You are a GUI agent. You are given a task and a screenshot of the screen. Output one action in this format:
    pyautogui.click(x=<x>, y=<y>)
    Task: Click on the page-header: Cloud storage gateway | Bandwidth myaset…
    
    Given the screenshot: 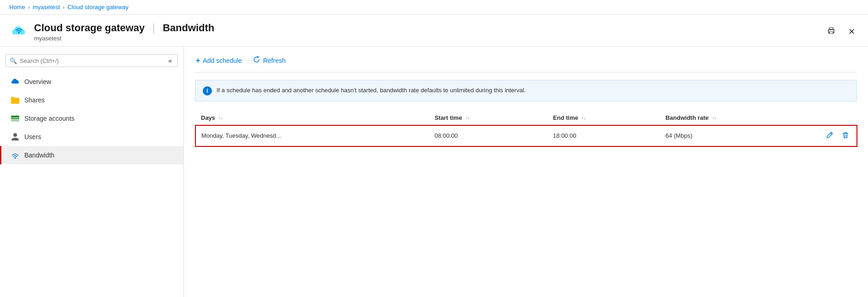 What is the action you would take?
    pyautogui.click(x=434, y=31)
    